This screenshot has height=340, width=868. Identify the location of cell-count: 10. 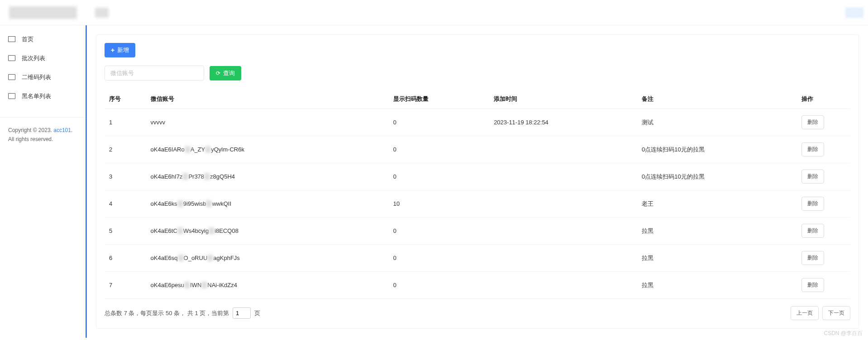
(439, 204).